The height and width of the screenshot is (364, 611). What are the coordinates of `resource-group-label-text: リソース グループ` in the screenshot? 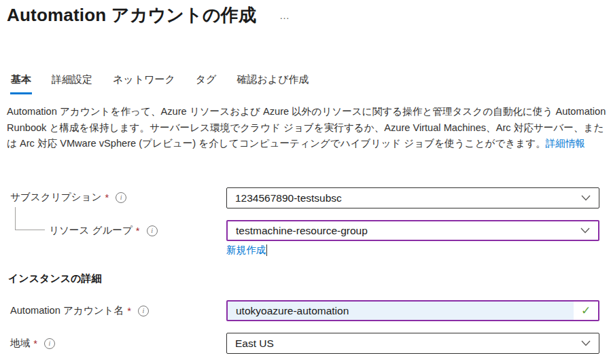 It's located at (91, 231).